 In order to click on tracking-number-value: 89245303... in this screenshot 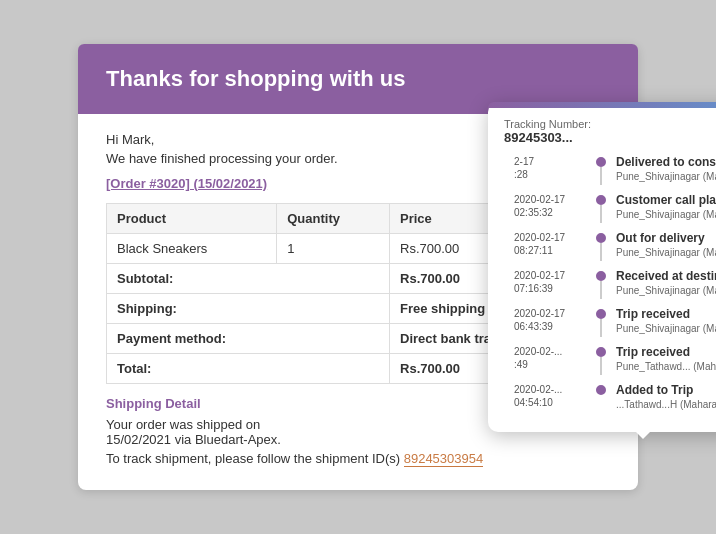, I will do `click(538, 138)`.